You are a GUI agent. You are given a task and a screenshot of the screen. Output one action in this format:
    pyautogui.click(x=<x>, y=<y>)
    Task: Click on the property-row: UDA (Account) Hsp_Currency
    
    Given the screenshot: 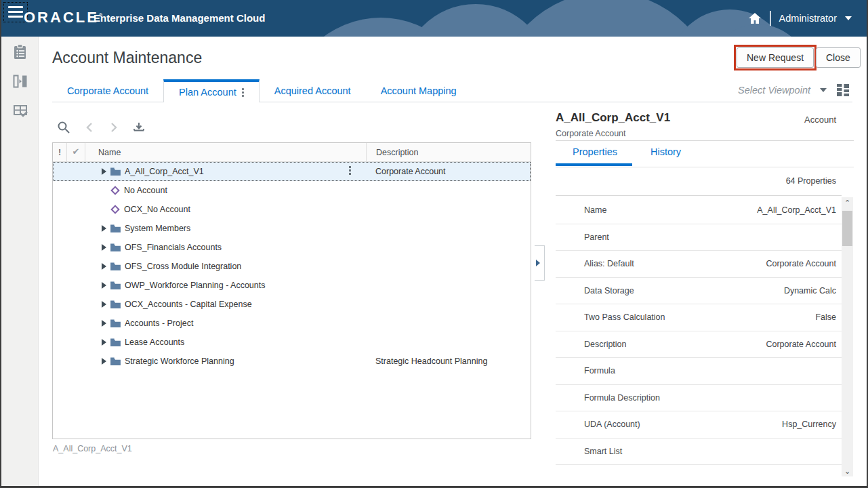 What is the action you would take?
    pyautogui.click(x=699, y=425)
    